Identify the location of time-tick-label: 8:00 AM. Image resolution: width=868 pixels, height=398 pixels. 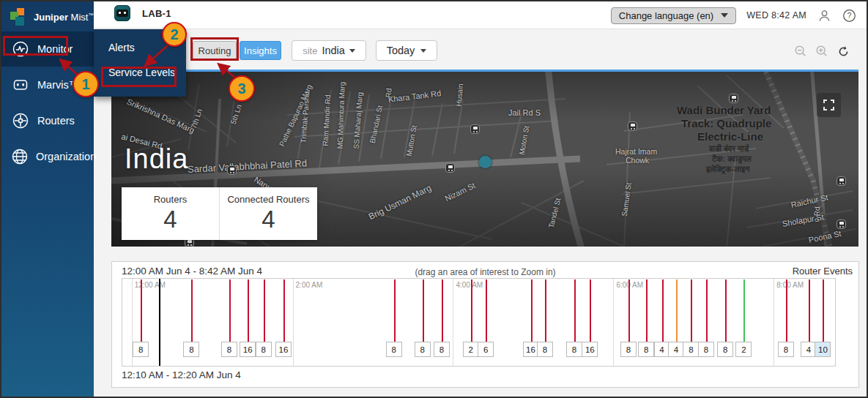
(790, 285).